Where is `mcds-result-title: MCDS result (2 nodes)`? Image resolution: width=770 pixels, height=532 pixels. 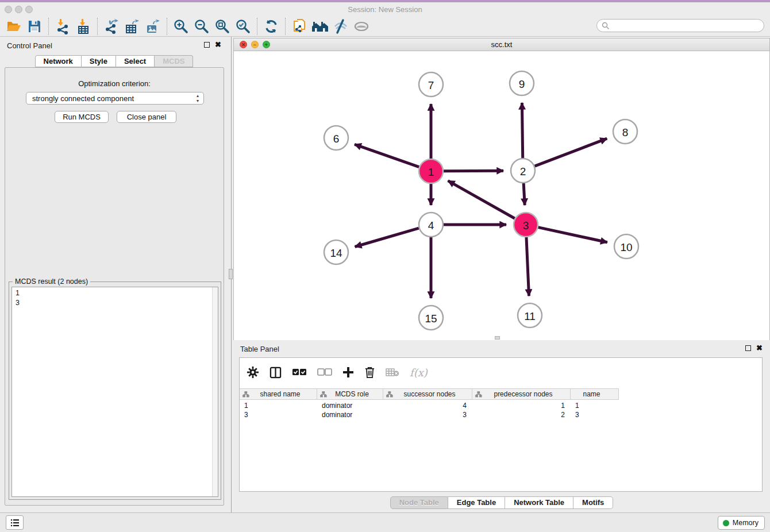 mcds-result-title: MCDS result (2 nodes) is located at coordinates (52, 282).